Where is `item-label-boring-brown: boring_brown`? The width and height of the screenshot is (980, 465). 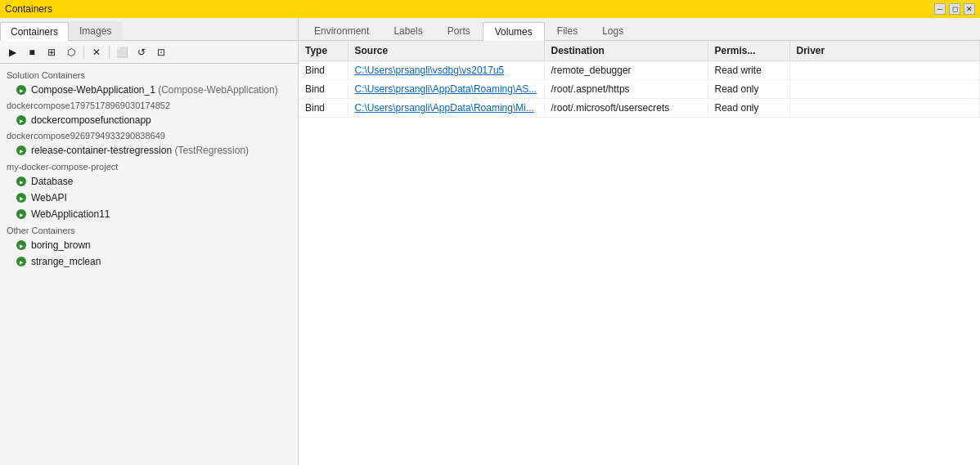
item-label-boring-brown: boring_brown is located at coordinates (61, 245).